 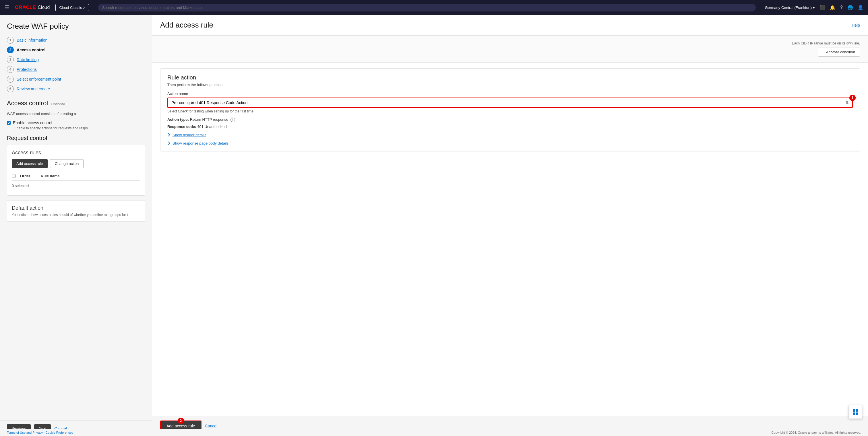 I want to click on badge-1: 1, so click(x=852, y=98).